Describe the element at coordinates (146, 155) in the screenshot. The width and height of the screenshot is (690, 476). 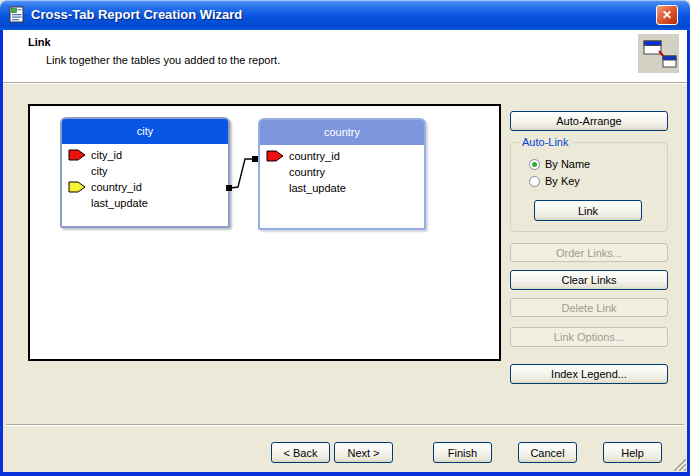
I see `field-row: city_id` at that location.